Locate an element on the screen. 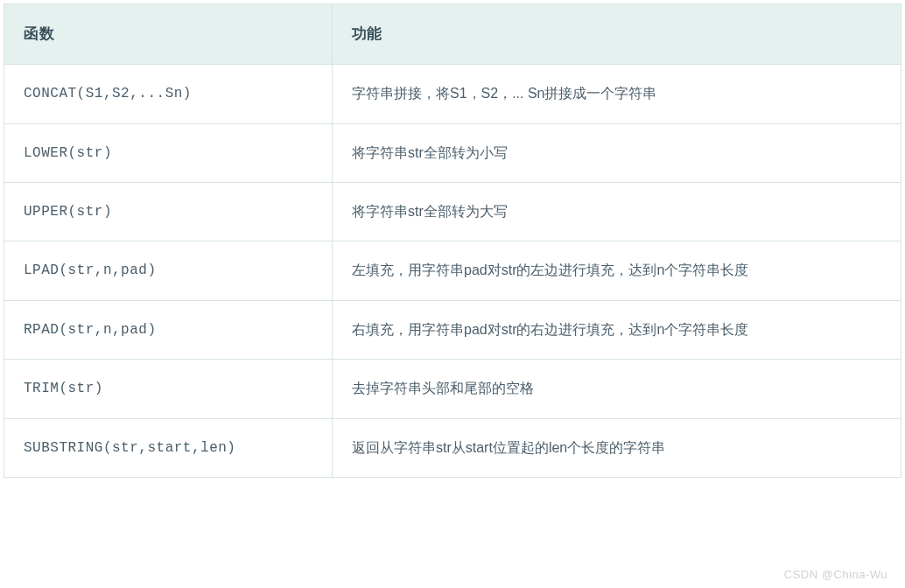 This screenshot has height=588, width=905. function-description: 将字符串str全部转为大写 is located at coordinates (616, 212).